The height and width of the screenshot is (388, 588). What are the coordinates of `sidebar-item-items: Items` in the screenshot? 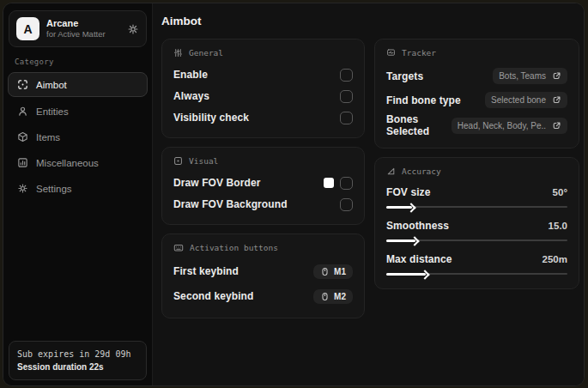 It's located at (77, 137).